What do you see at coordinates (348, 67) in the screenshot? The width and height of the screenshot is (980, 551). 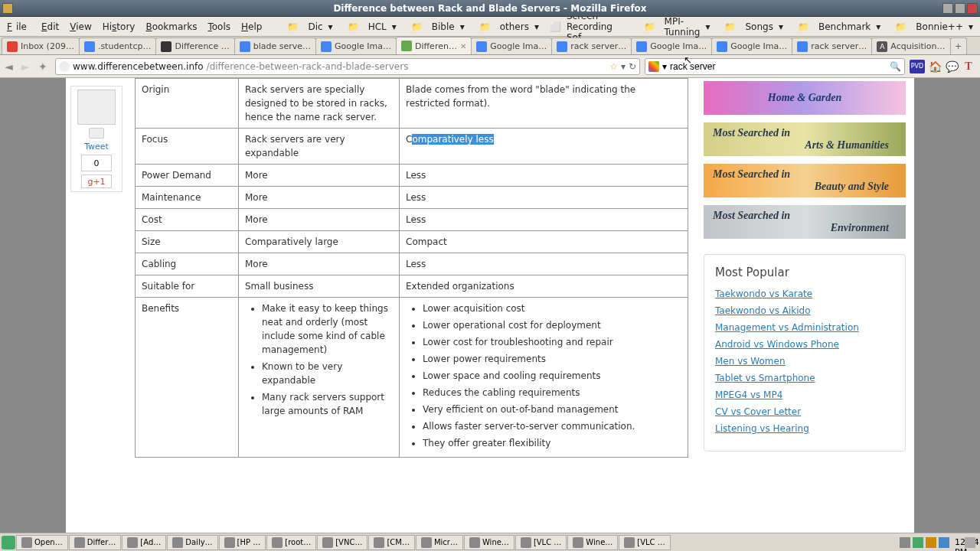 I see `url-input: www.differencebetween.info/difference-be…` at bounding box center [348, 67].